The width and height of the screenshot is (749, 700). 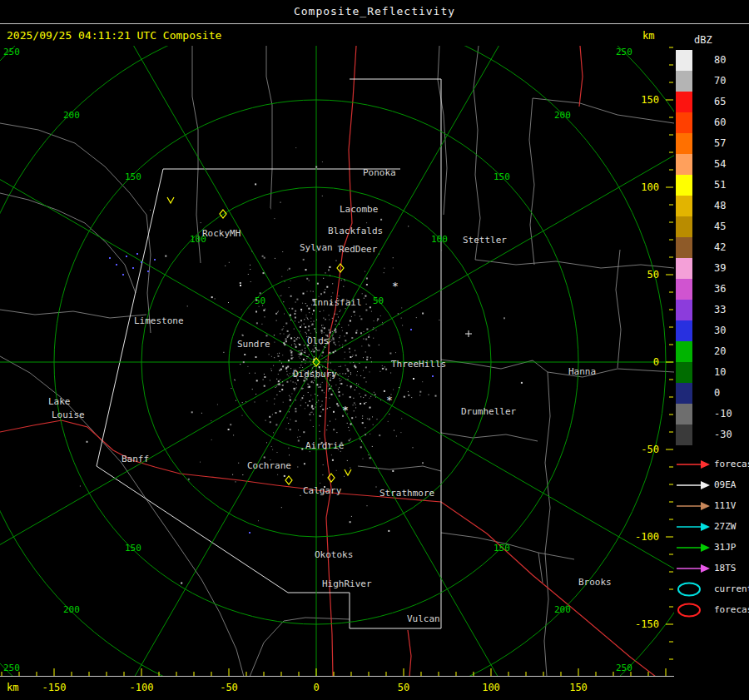 I want to click on city-label: Innisfail, so click(x=337, y=303).